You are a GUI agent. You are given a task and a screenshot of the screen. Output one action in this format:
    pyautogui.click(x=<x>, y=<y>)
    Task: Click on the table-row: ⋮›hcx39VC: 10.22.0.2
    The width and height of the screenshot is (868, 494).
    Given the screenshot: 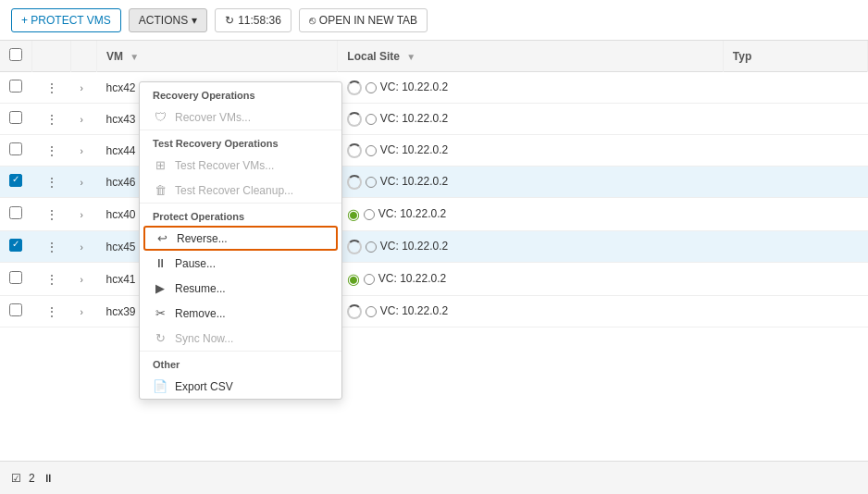 What is the action you would take?
    pyautogui.click(x=434, y=312)
    